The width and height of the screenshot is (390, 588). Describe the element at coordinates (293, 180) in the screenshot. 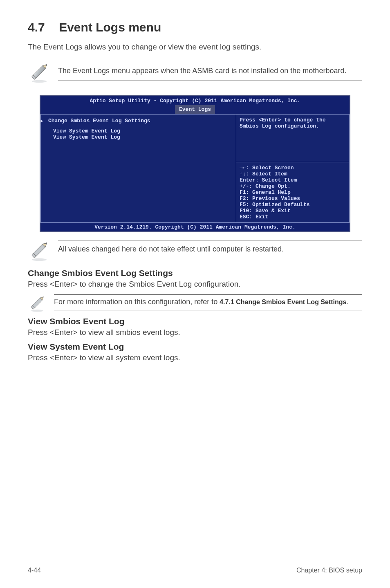

I see `bios-key-line: Enter: Select Item` at that location.